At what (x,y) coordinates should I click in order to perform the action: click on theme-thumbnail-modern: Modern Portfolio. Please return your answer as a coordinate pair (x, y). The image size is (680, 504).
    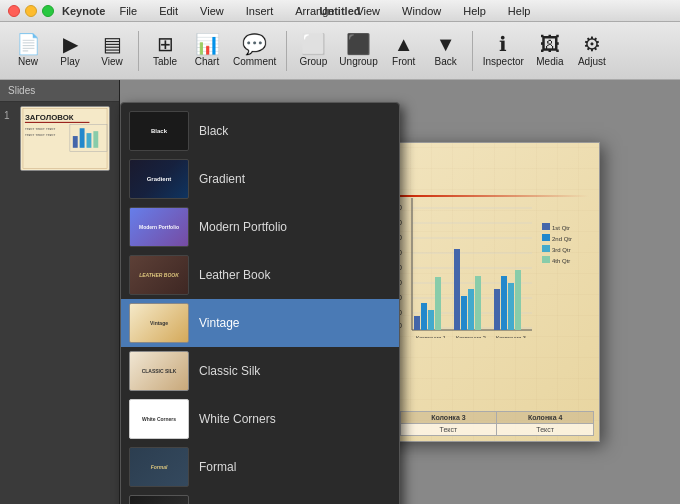
    Looking at the image, I should click on (159, 227).